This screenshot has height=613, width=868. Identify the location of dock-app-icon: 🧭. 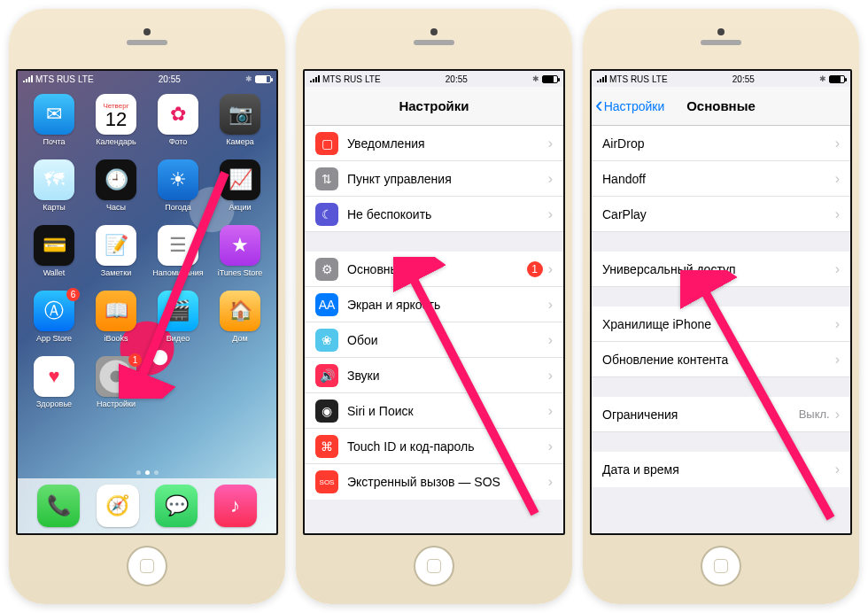
(118, 506).